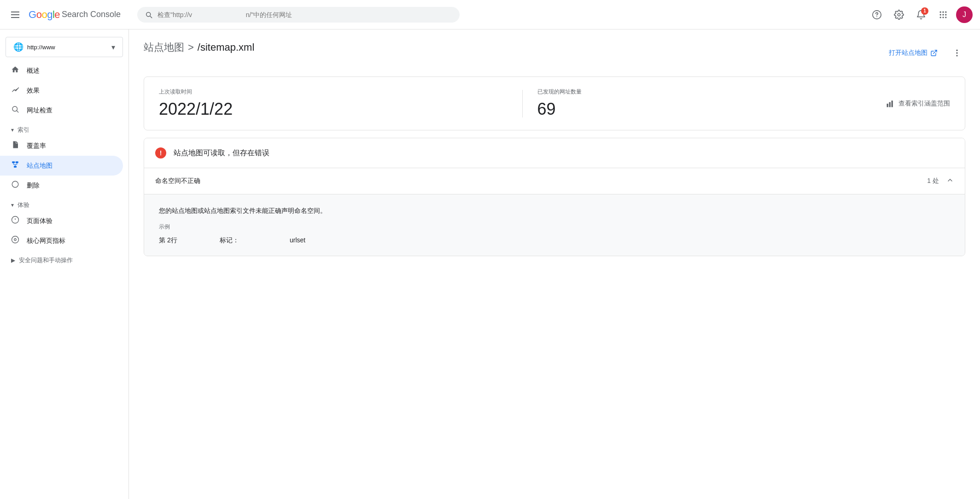 The image size is (980, 499). Describe the element at coordinates (62, 241) in the screenshot. I see `sidebar-item-core-web-vitals: 核心网页指标` at that location.